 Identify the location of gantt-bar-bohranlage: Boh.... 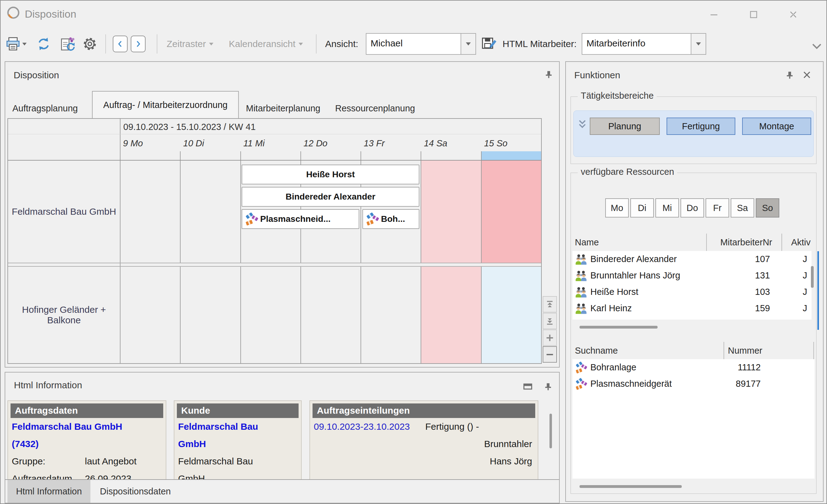
(391, 219).